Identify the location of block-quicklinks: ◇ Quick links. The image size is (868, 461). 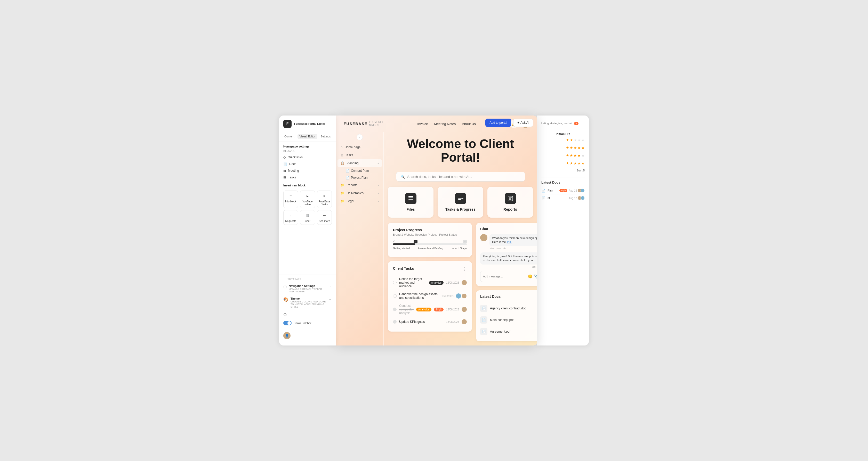
(308, 157).